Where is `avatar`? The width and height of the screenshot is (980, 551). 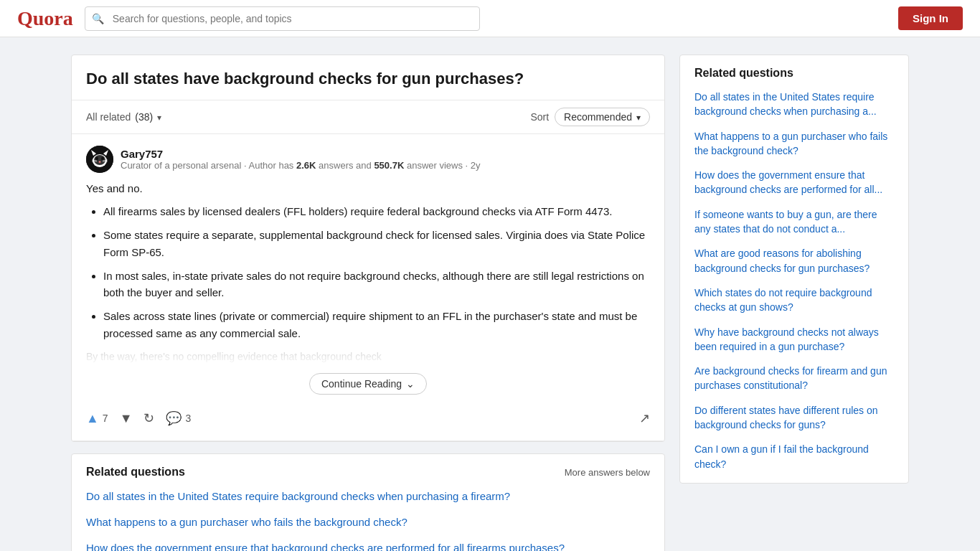 avatar is located at coordinates (100, 159).